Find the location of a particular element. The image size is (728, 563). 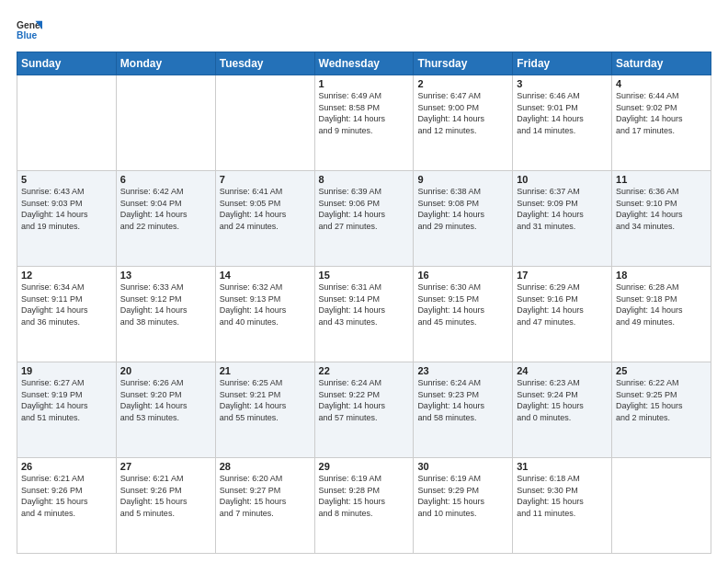

weekday-header-friday: Friday is located at coordinates (563, 64).